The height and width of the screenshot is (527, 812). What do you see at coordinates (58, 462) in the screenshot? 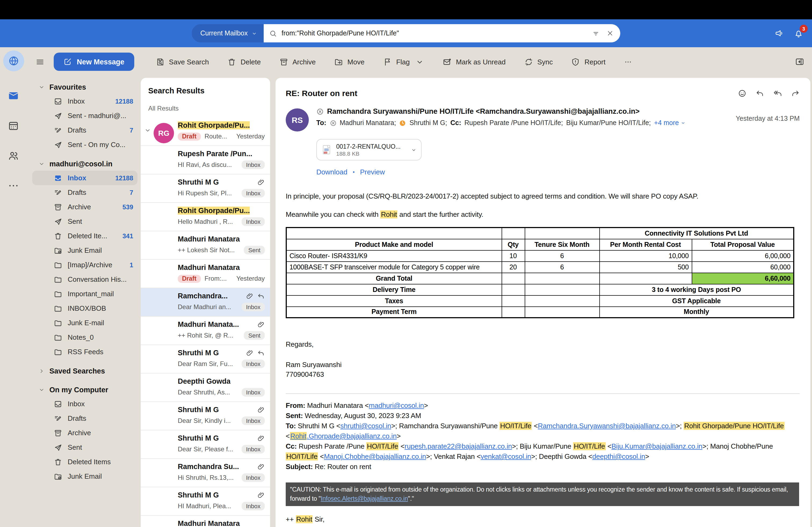
I see `trash-icon` at bounding box center [58, 462].